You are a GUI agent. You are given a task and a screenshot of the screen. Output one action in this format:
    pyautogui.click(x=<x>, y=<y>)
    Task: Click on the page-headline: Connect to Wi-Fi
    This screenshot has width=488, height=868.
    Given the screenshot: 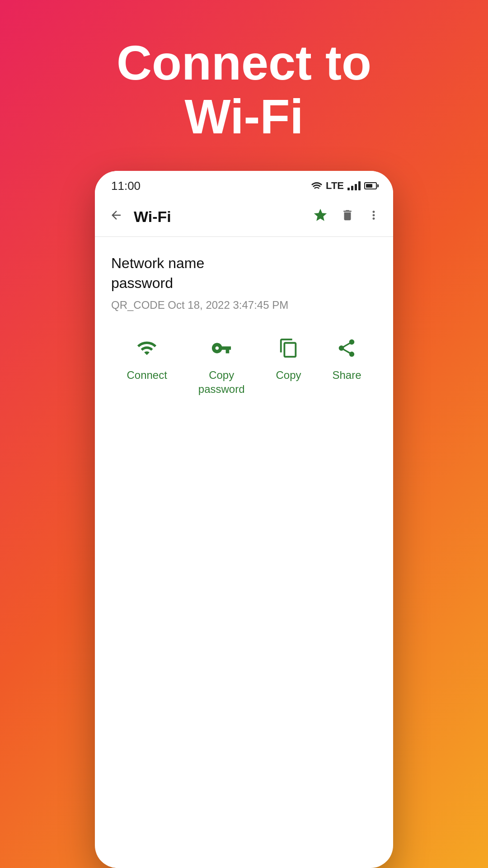 What is the action you would take?
    pyautogui.click(x=244, y=90)
    